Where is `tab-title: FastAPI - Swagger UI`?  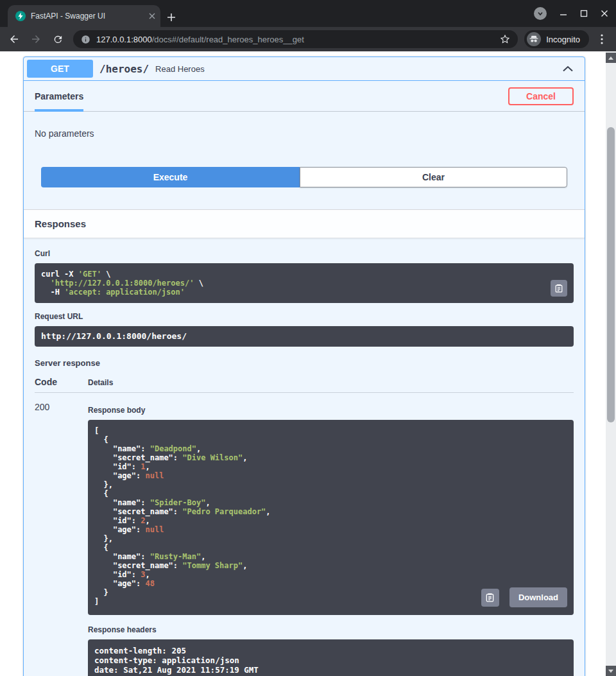
tab-title: FastAPI - Swagger UI is located at coordinates (87, 16).